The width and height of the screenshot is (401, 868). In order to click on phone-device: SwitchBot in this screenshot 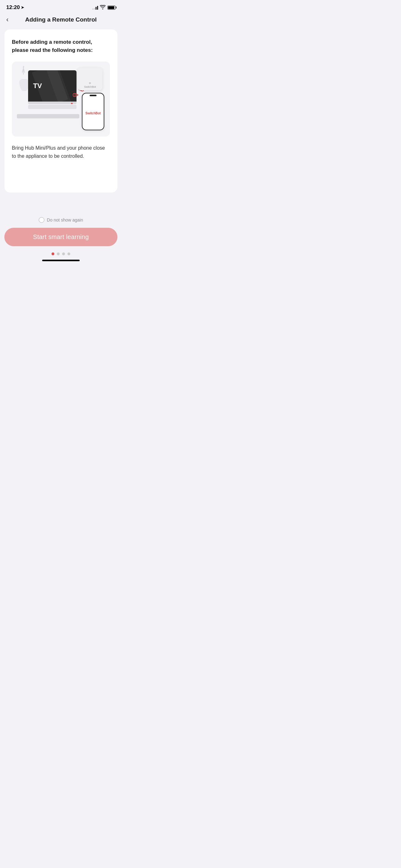, I will do `click(93, 112)`.